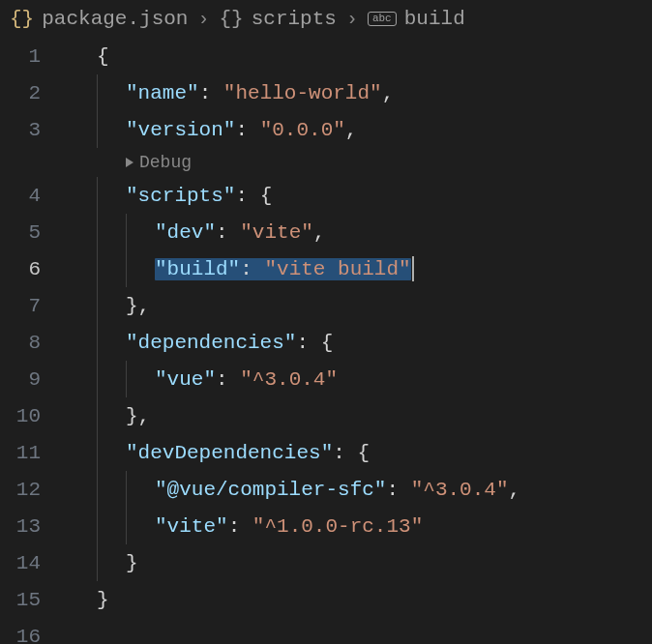  What do you see at coordinates (34, 416) in the screenshot?
I see `line-number: 10` at bounding box center [34, 416].